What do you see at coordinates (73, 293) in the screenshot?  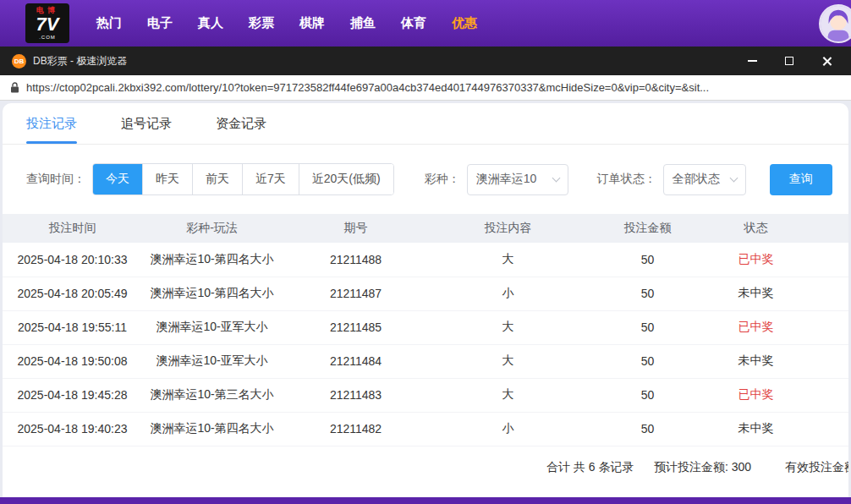 I see `cell-bet-time: 2025-04-18 20:05:49` at bounding box center [73, 293].